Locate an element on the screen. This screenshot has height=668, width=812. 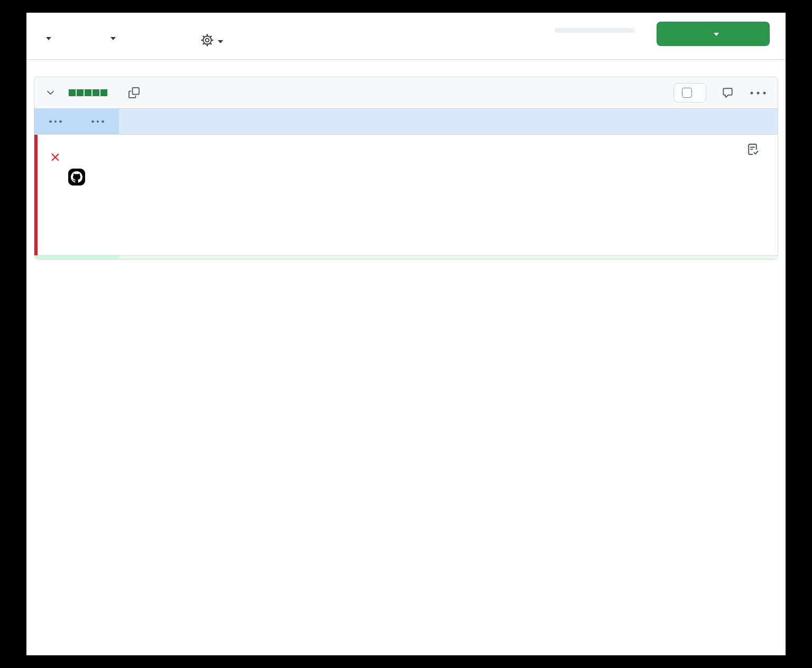
gear-icon is located at coordinates (207, 41).